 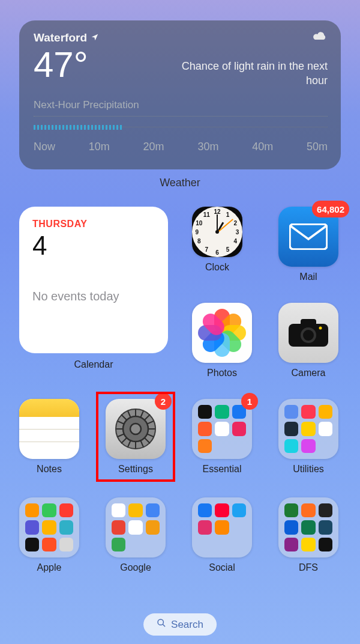 What do you see at coordinates (222, 568) in the screenshot?
I see `social-folder-label: Social` at bounding box center [222, 568].